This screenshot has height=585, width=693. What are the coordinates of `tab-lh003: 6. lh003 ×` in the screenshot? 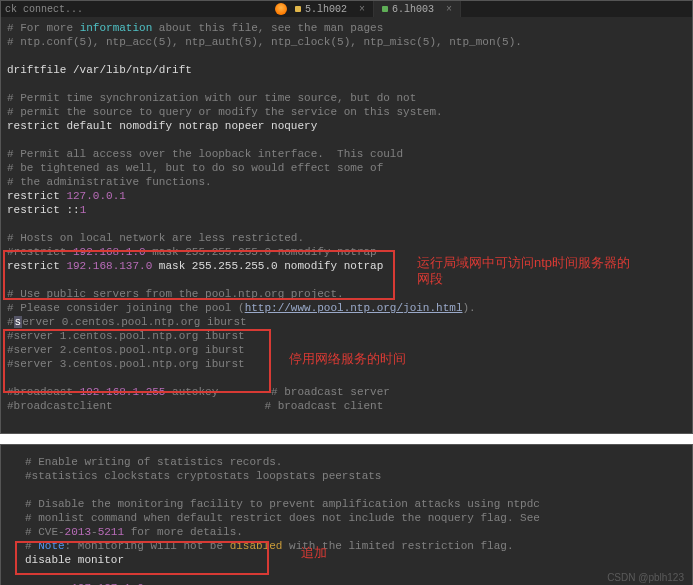 It's located at (418, 9).